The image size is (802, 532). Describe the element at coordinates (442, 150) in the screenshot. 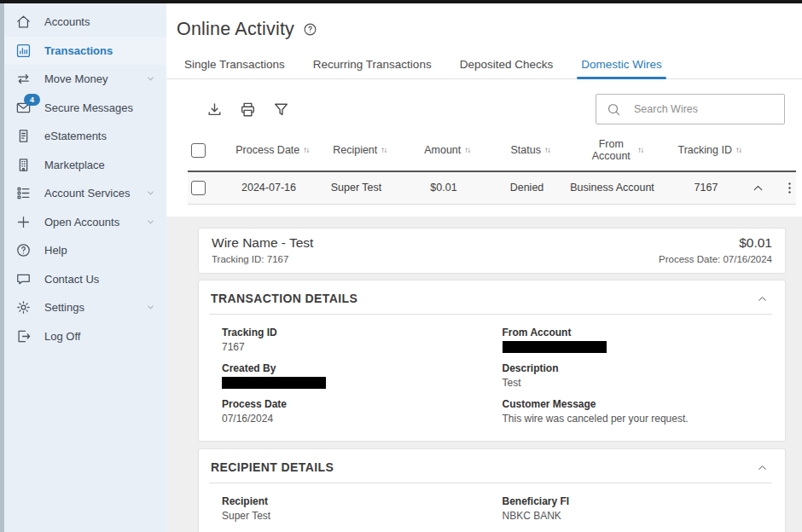

I see `column-label: Amount` at that location.